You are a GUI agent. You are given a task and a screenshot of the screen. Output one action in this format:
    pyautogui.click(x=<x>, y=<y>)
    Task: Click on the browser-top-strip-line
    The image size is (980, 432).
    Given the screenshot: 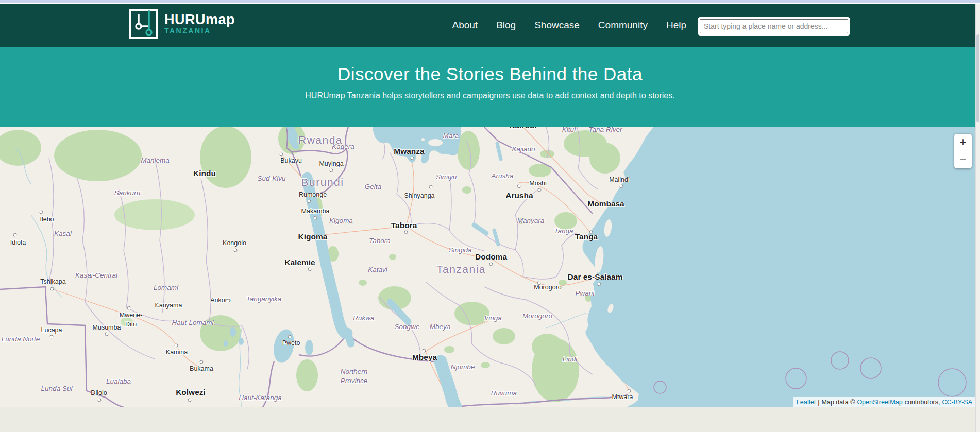 What is the action you would take?
    pyautogui.click(x=490, y=3)
    